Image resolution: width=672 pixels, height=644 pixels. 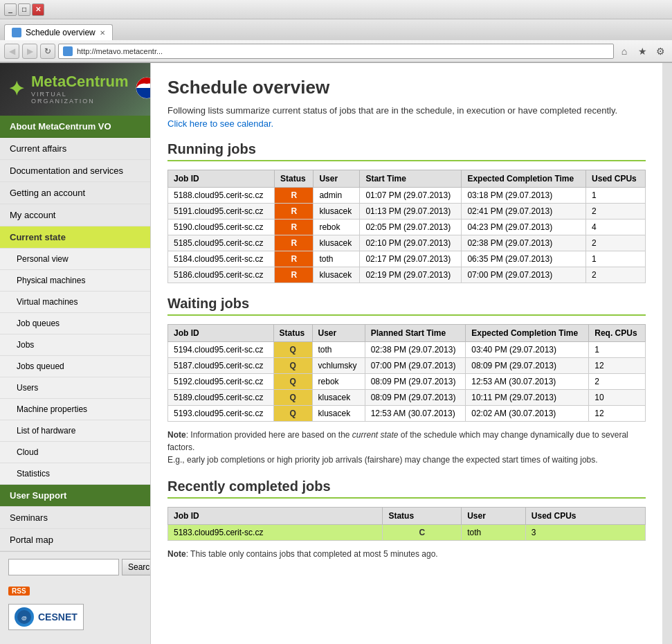 I want to click on job-id-cell: 5189.cloud95.cerit-sc.cz, so click(x=221, y=397).